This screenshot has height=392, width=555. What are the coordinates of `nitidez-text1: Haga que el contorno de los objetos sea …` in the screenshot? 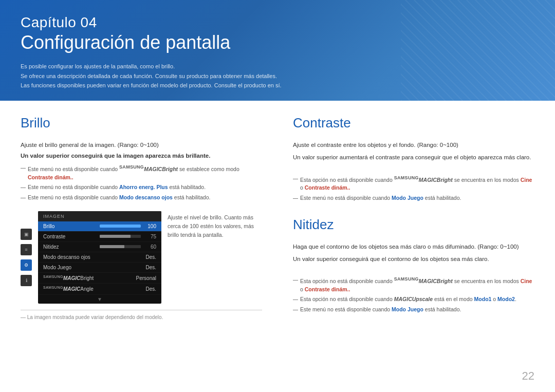 It's located at (414, 247).